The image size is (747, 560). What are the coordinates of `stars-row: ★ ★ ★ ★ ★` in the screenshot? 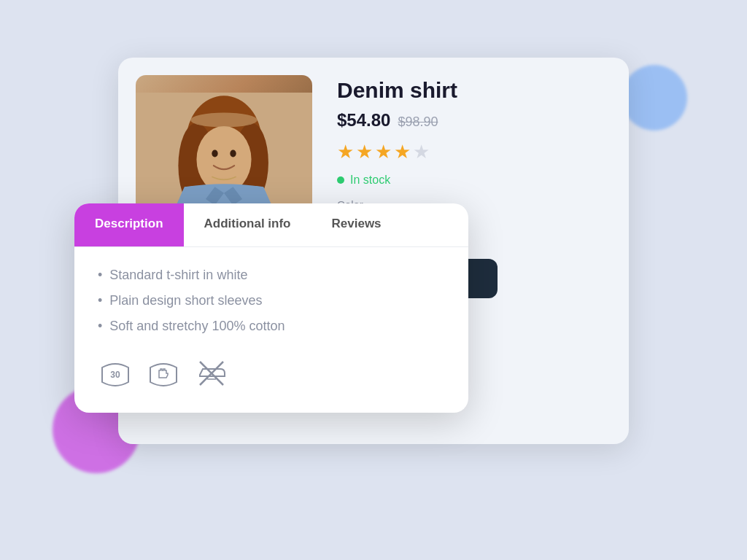 It's located at (474, 152).